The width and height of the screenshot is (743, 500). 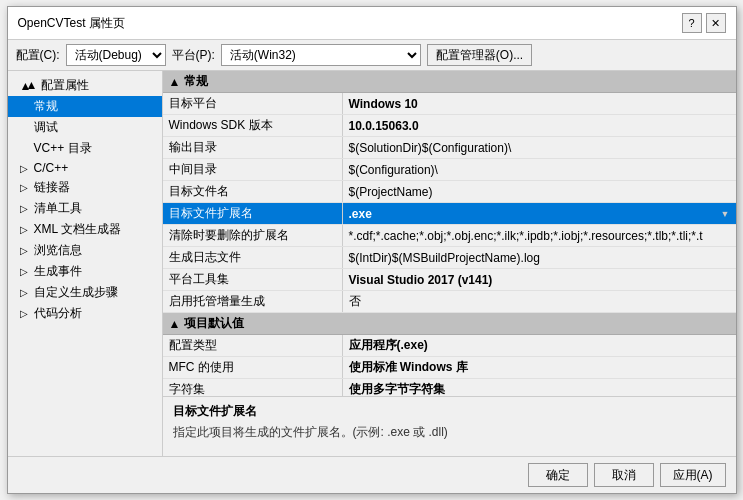 What do you see at coordinates (85, 148) in the screenshot?
I see `sidebar-item-vc-dirs: VC++ 目录` at bounding box center [85, 148].